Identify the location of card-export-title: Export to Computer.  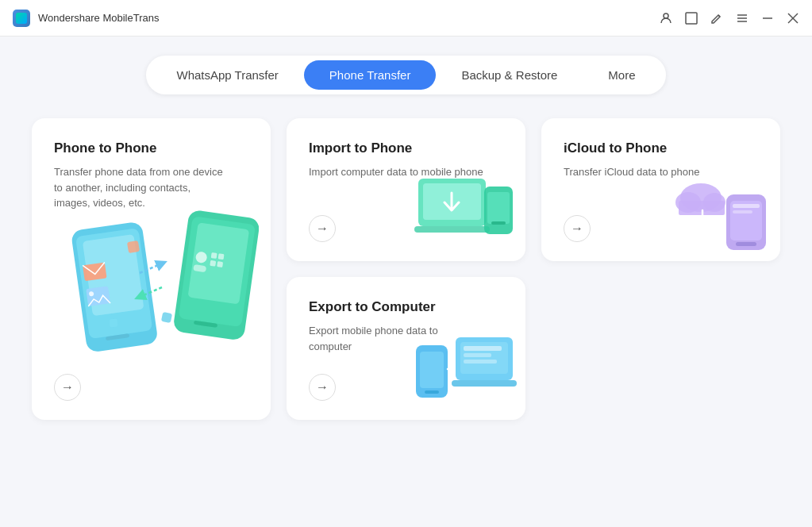
(406, 307).